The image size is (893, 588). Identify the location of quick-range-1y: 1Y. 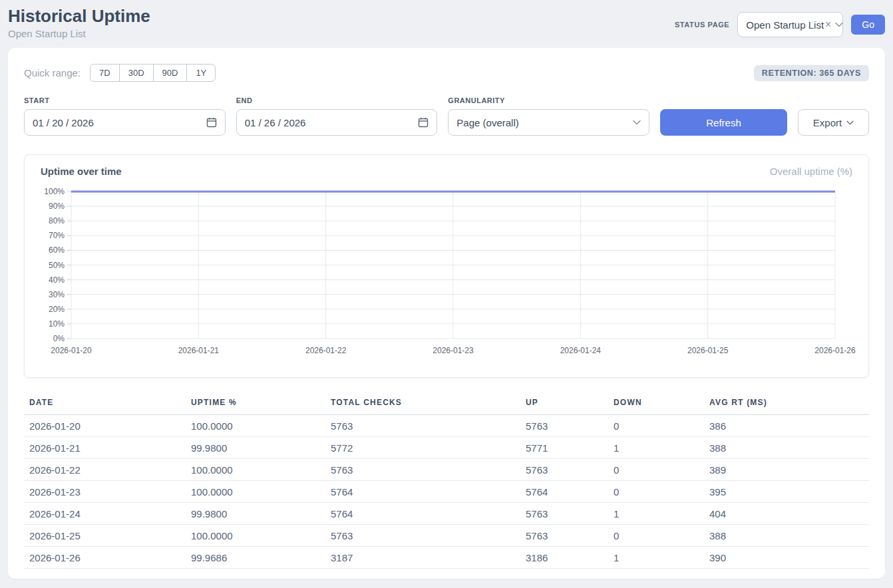
(201, 73).